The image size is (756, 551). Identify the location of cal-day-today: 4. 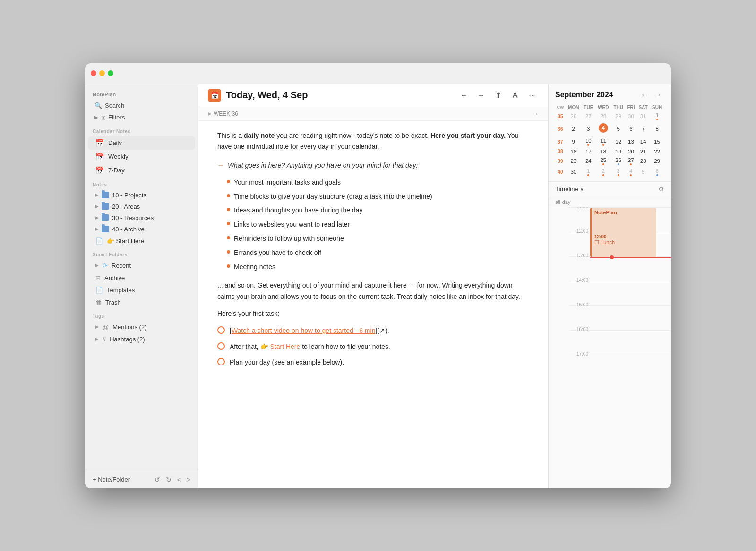
(603, 129).